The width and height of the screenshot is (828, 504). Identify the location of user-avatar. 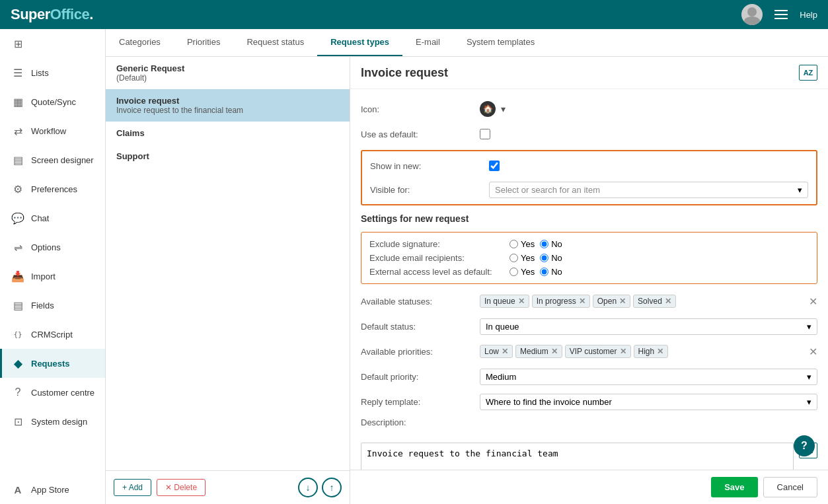
(752, 15).